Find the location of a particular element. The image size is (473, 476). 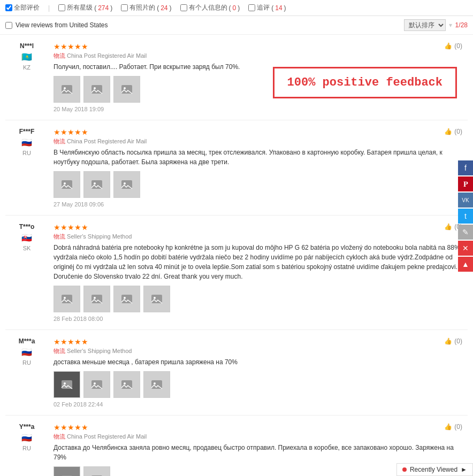

filter-bar: 全部评价 | 所有星级 (274) 有照片的 (24) 有个人信息的 (0) 追… is located at coordinates (236, 8).